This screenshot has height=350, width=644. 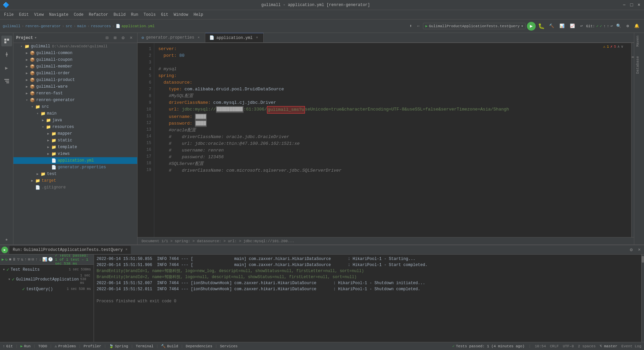 What do you see at coordinates (75, 87) in the screenshot?
I see `tree-item-gulimall-ware: ▶ 📦 gulimall-ware` at bounding box center [75, 87].